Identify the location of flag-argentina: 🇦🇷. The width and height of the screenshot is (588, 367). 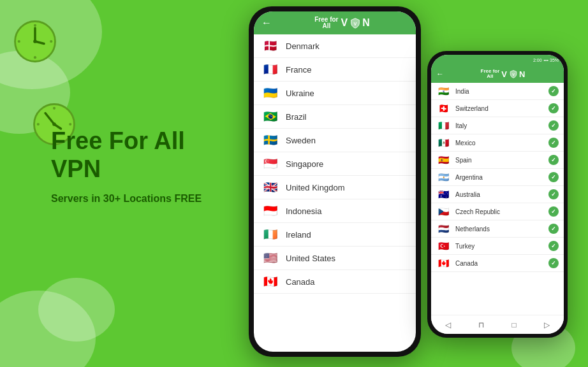
(443, 177).